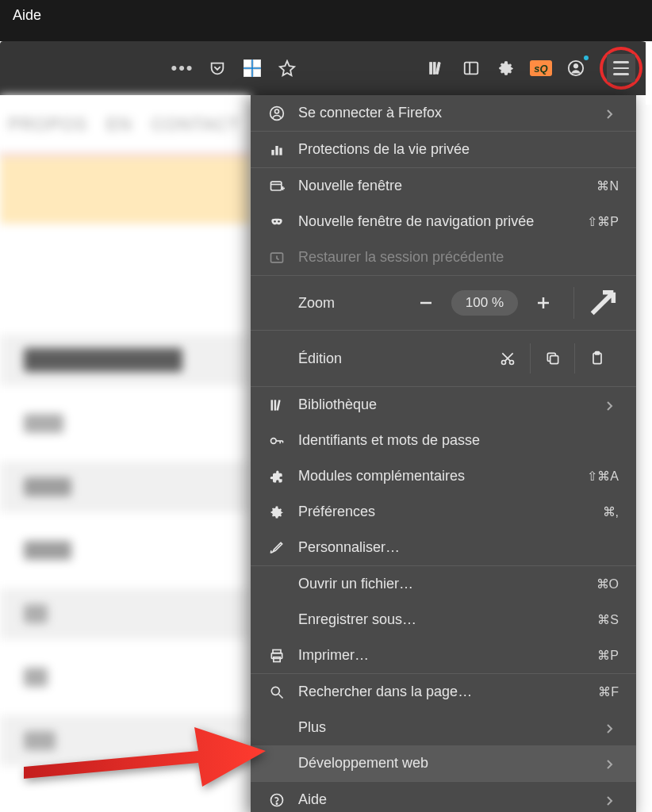 Image resolution: width=652 pixels, height=812 pixels. I want to click on puzzle-icon, so click(277, 477).